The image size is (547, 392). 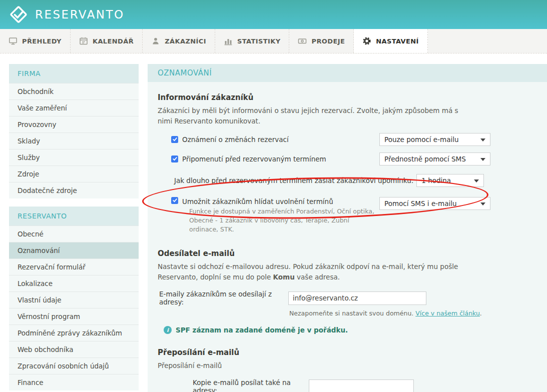 What do you see at coordinates (481, 313) in the screenshot?
I see `domain-hint-end: .` at bounding box center [481, 313].